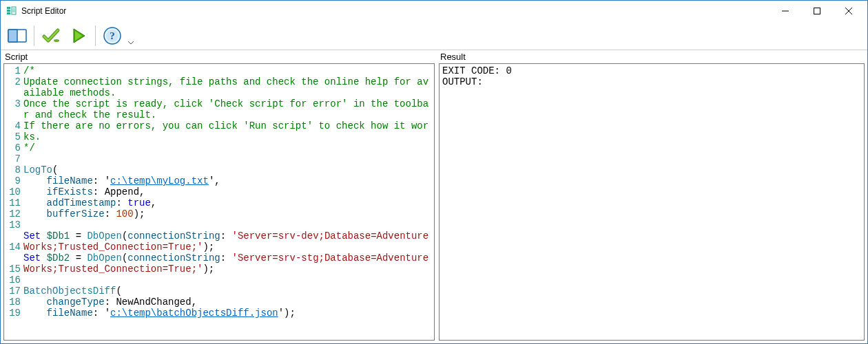  Describe the element at coordinates (228, 170) in the screenshot. I see `code-line: LogTo(` at that location.